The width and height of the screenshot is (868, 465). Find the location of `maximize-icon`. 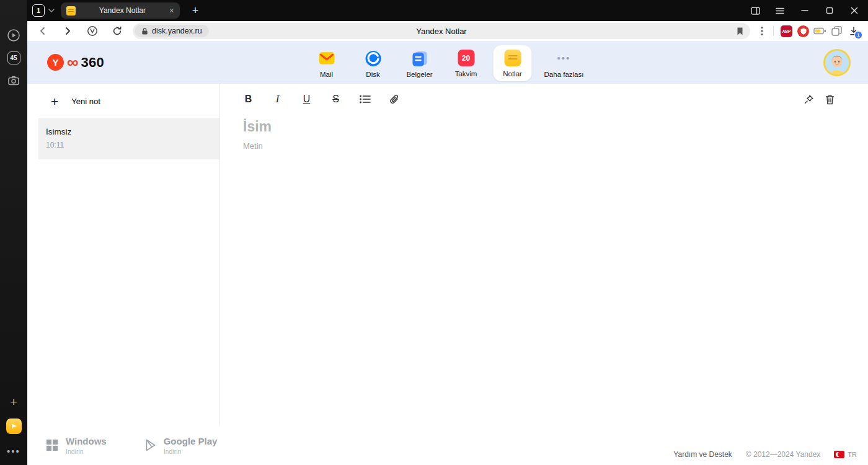

maximize-icon is located at coordinates (830, 11).